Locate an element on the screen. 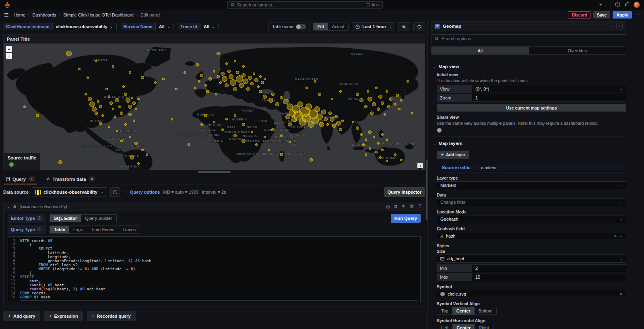 The image size is (644, 329). options-search is located at coordinates (529, 39).